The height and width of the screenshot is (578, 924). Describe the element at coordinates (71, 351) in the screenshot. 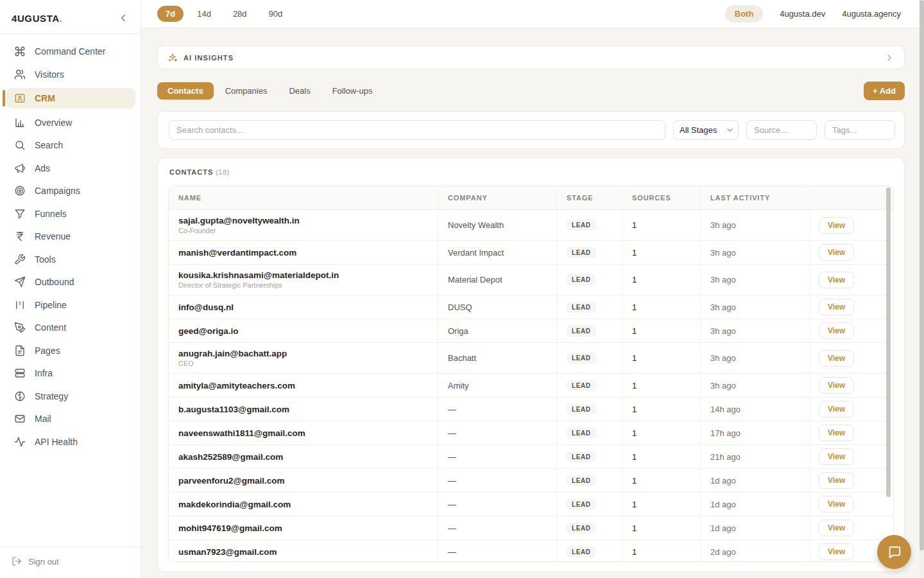

I see `sidebar-item-pages: Pages` at that location.